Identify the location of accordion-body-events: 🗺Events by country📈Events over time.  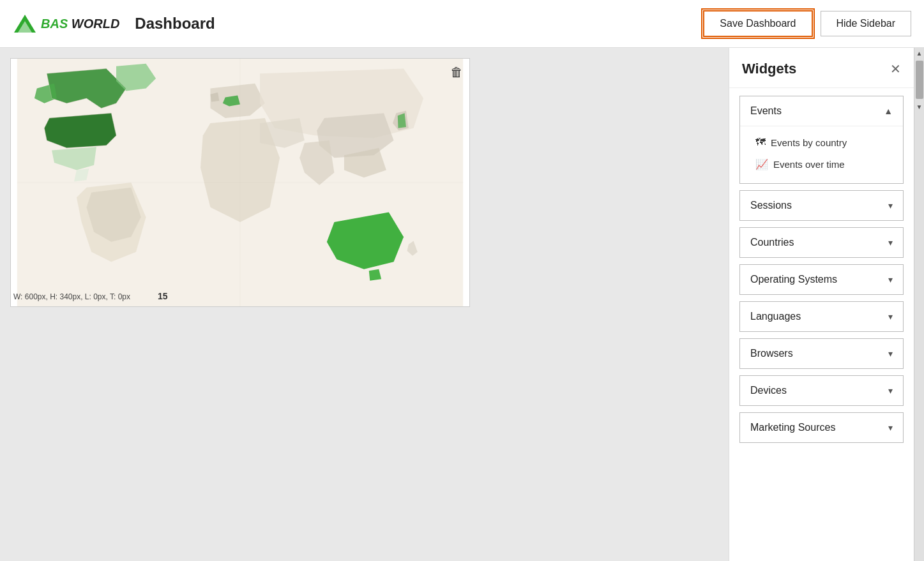
(821, 154).